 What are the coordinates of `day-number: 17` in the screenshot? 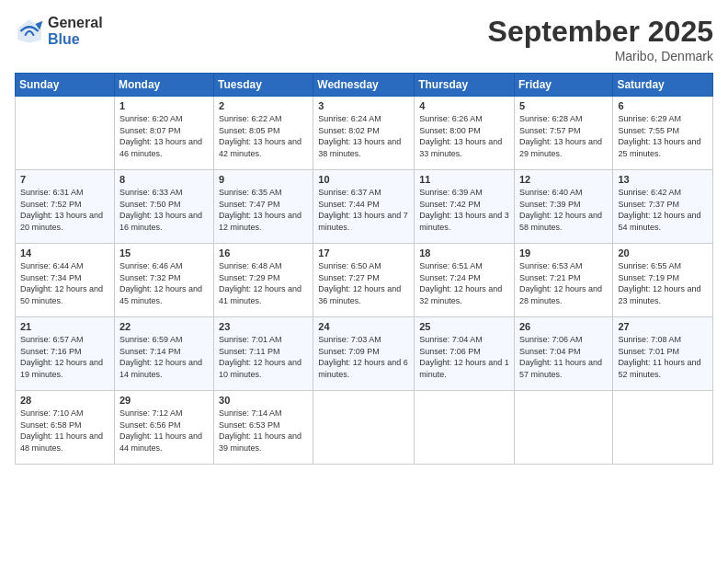 It's located at (364, 253).